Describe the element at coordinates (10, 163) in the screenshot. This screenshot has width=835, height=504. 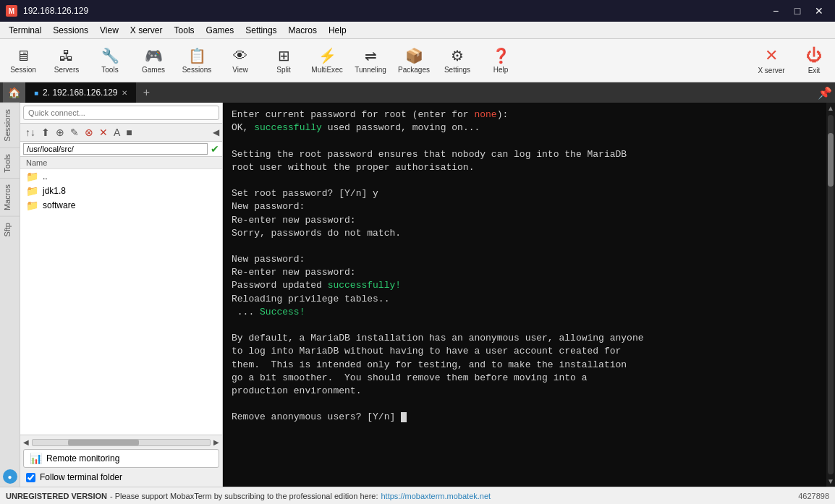
I see `side-tab-tools: Tools` at that location.